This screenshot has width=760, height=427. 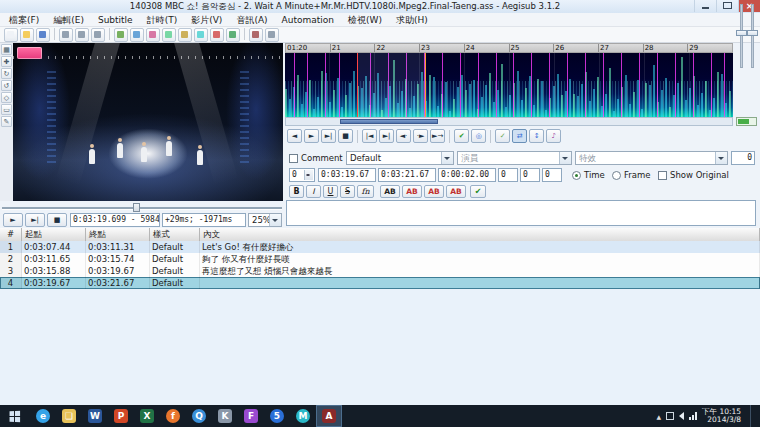 What do you see at coordinates (508, 175) in the screenshot?
I see `margin-left-field: 0` at bounding box center [508, 175].